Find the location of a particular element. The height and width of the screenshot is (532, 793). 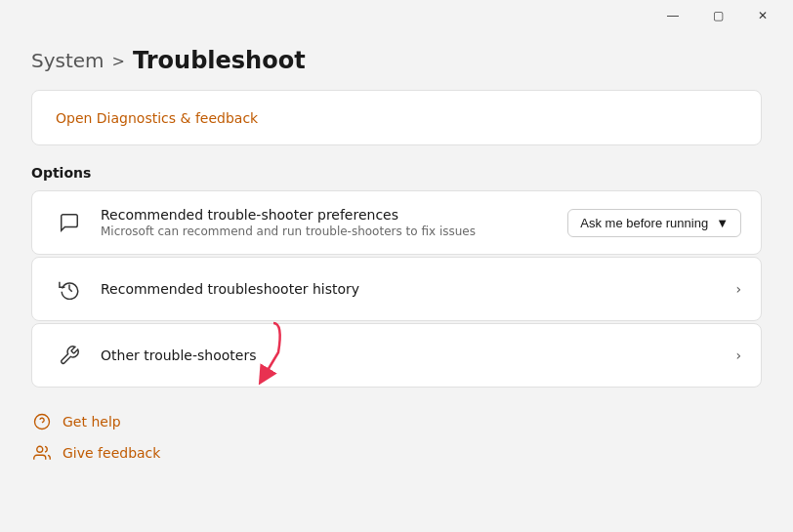

feedback-icon is located at coordinates (42, 453).